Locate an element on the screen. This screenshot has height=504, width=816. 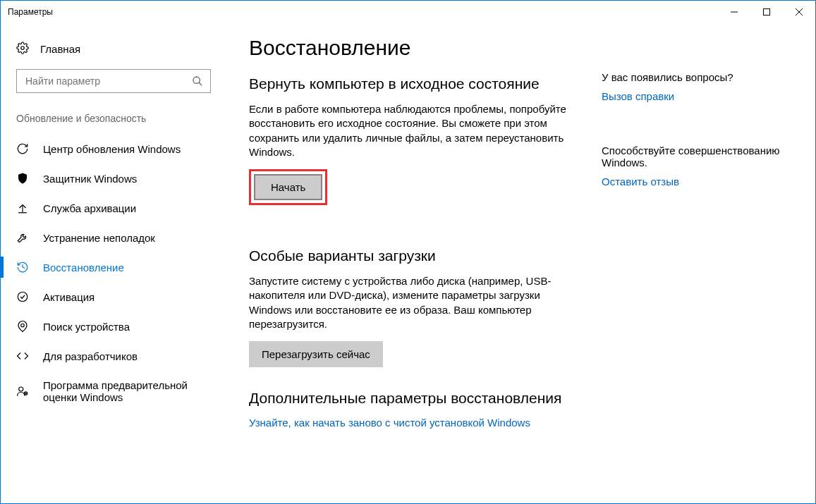
sidebar-item-label: Поиск устройства is located at coordinates (127, 327).